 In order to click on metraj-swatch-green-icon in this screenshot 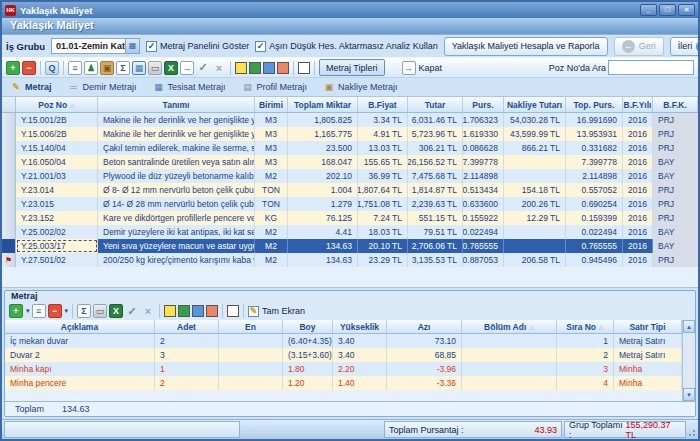, I will do `click(184, 311)`.